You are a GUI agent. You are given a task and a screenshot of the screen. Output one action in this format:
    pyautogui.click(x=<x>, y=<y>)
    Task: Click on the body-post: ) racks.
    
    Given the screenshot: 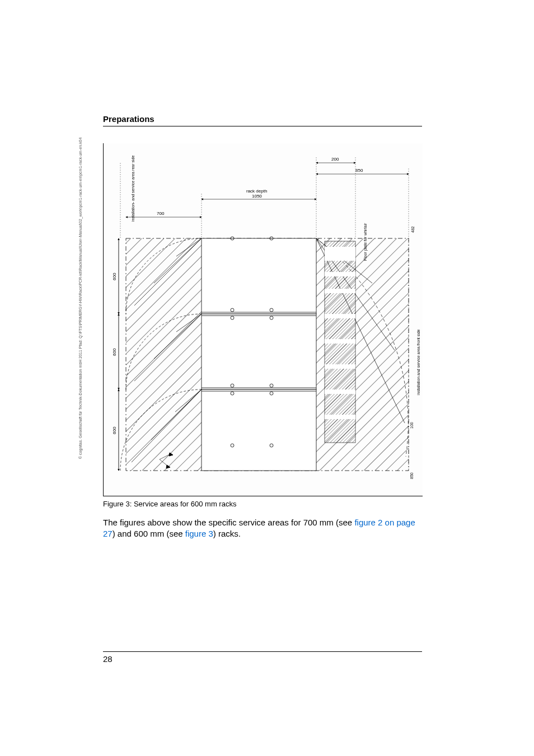 What is the action you would take?
    pyautogui.click(x=227, y=534)
    